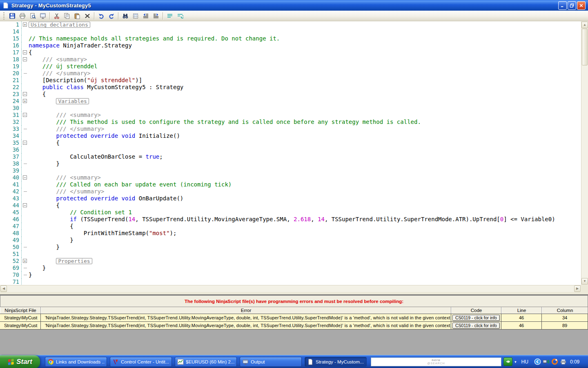  What do you see at coordinates (57, 16) in the screenshot?
I see `cut-icon` at bounding box center [57, 16].